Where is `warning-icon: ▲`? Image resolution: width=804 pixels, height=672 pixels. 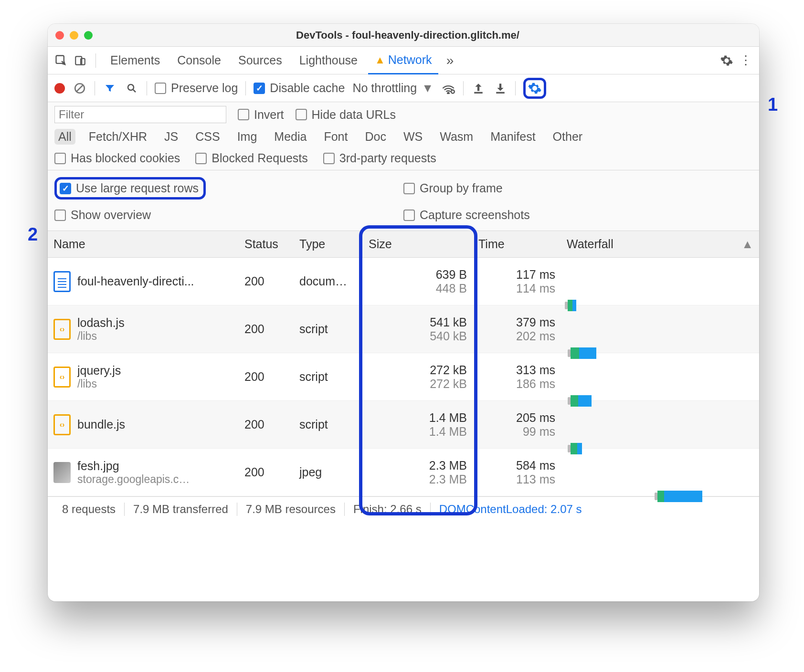
warning-icon: ▲ is located at coordinates (380, 60).